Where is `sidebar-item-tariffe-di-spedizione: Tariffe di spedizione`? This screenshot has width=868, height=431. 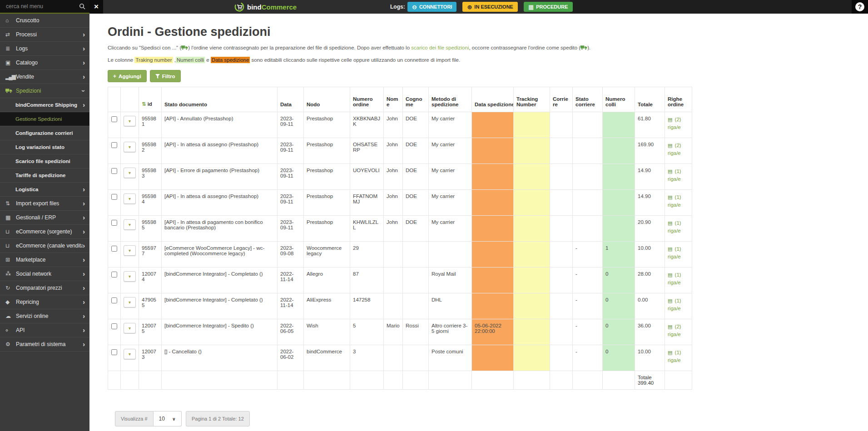
sidebar-item-tariffe-di-spedizione: Tariffe di spedizione is located at coordinates (45, 175).